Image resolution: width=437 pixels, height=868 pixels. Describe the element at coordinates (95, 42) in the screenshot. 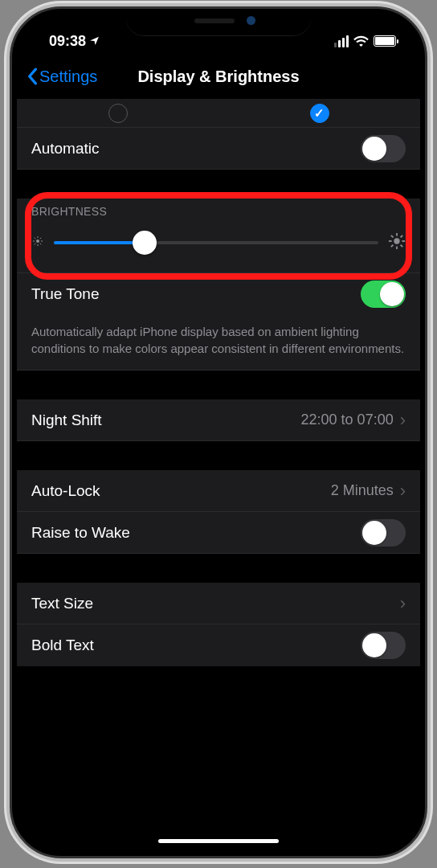

I see `location-icon` at that location.